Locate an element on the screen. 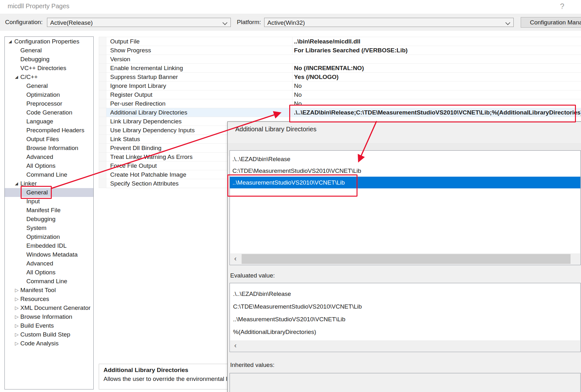  property-label: Version is located at coordinates (199, 59).